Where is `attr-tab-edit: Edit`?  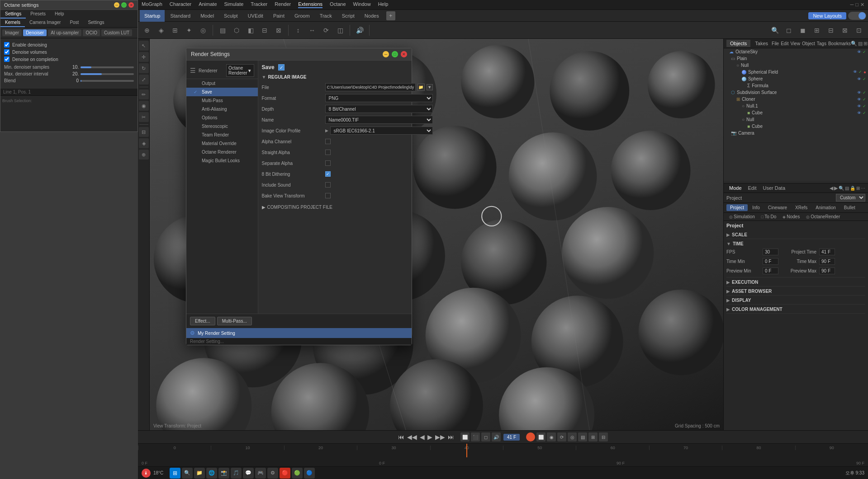 attr-tab-edit: Edit is located at coordinates (753, 188).